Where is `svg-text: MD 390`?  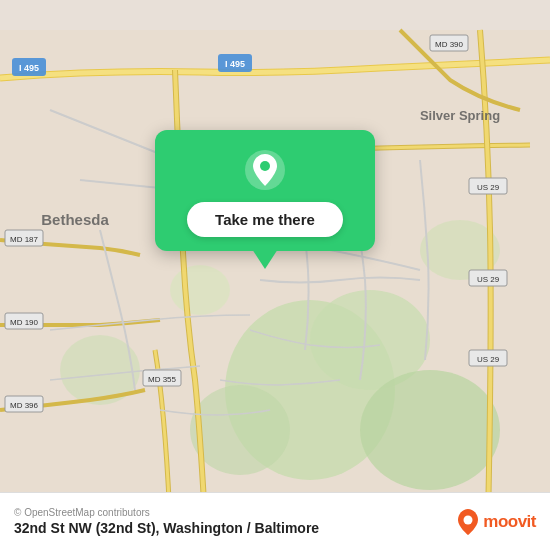 svg-text: MD 390 is located at coordinates (450, 44).